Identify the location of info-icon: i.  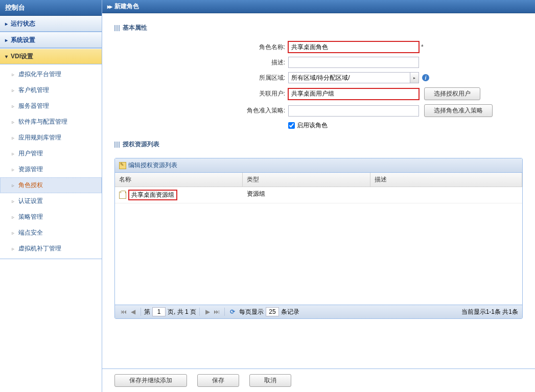
(426, 78).